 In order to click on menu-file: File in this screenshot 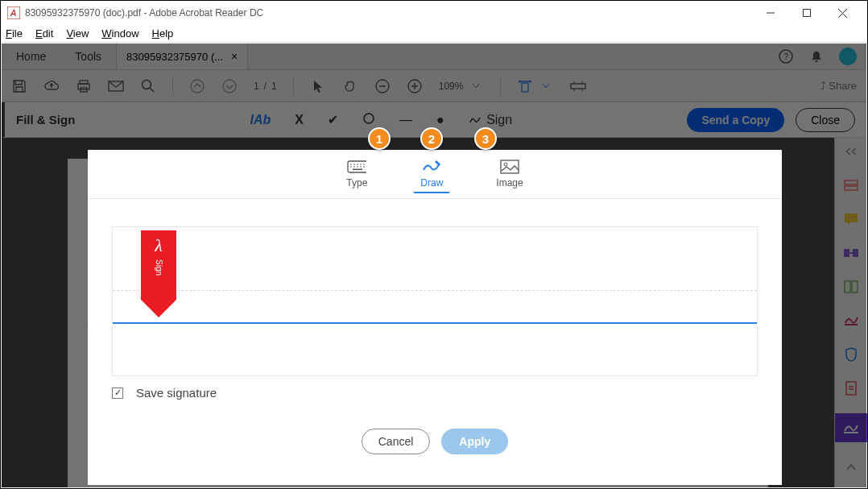, I will do `click(14, 34)`.